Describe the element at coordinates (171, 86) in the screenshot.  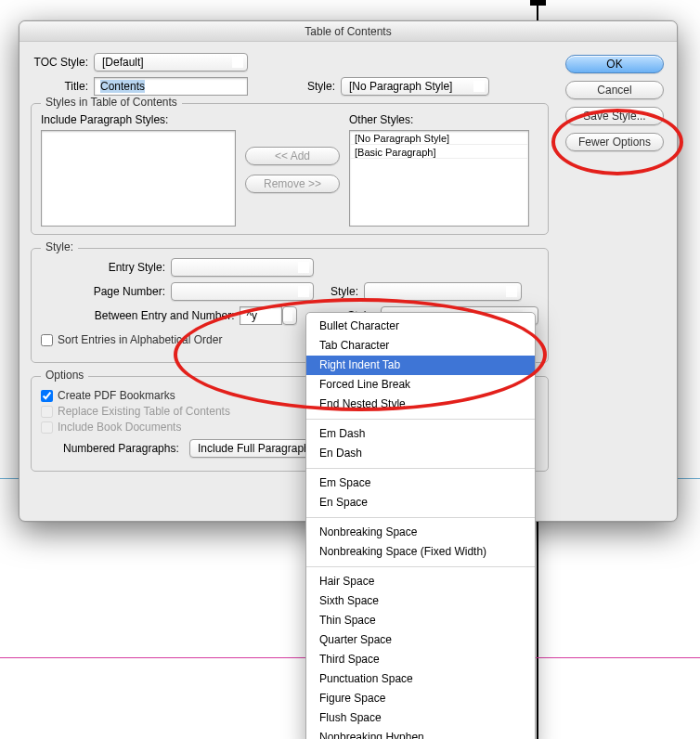
I see `title-input: Contents` at that location.